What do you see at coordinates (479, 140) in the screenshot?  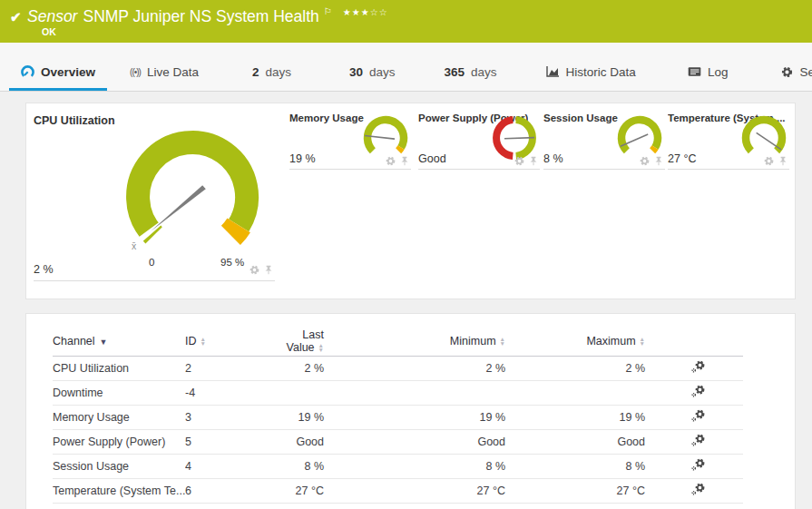 I see `power-supply-tile: Power Supply (Power) Good` at bounding box center [479, 140].